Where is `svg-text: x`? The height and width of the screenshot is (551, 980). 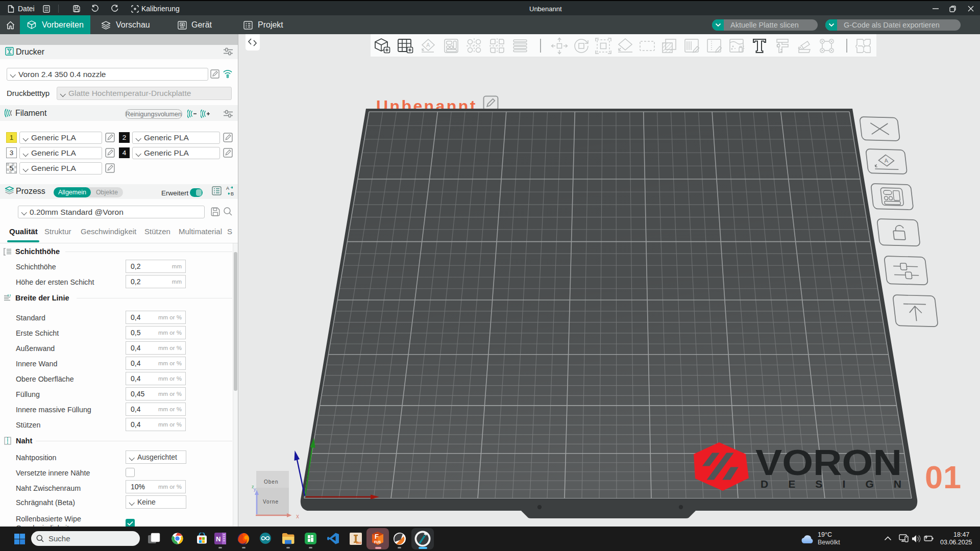 svg-text: x is located at coordinates (298, 516).